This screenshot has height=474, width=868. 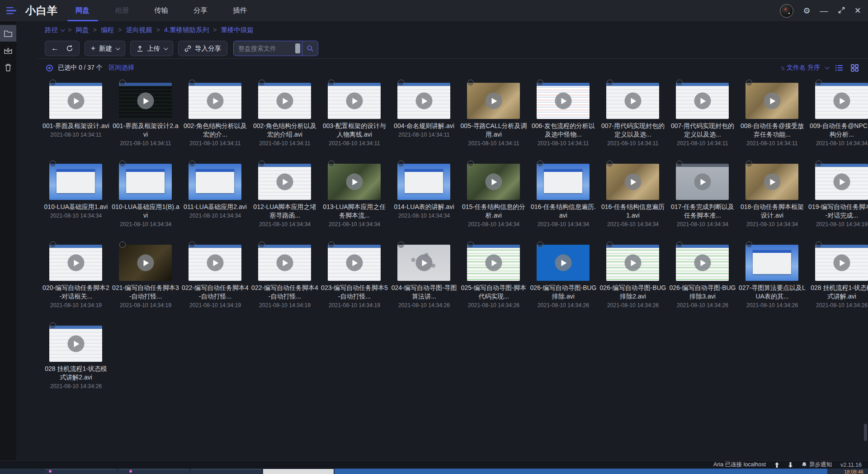 What do you see at coordinates (76, 278) in the screenshot?
I see `file-card: 020-编写自动任务脚本2-对话框关... 2021-08-10 14:34:1…` at bounding box center [76, 278].